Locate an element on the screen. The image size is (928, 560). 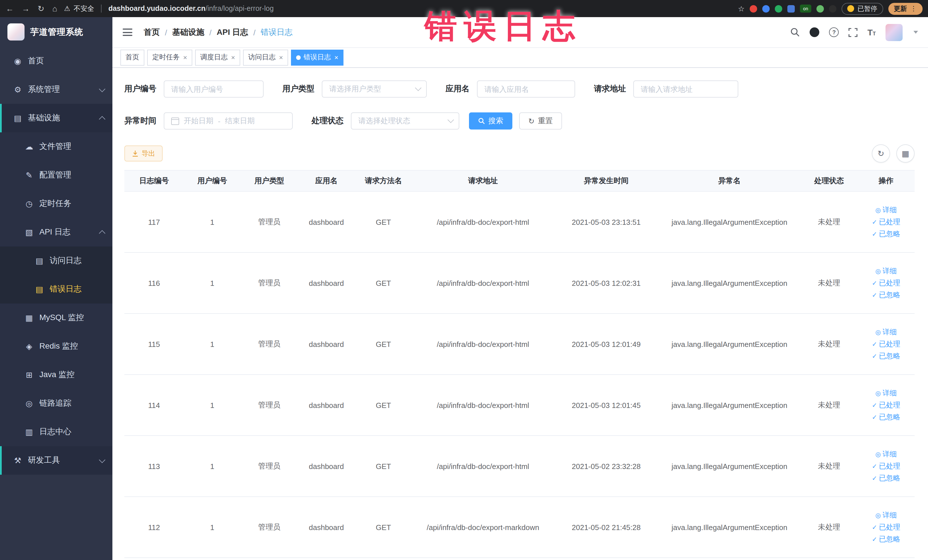
cell-user-type: 管理员 is located at coordinates (269, 344).